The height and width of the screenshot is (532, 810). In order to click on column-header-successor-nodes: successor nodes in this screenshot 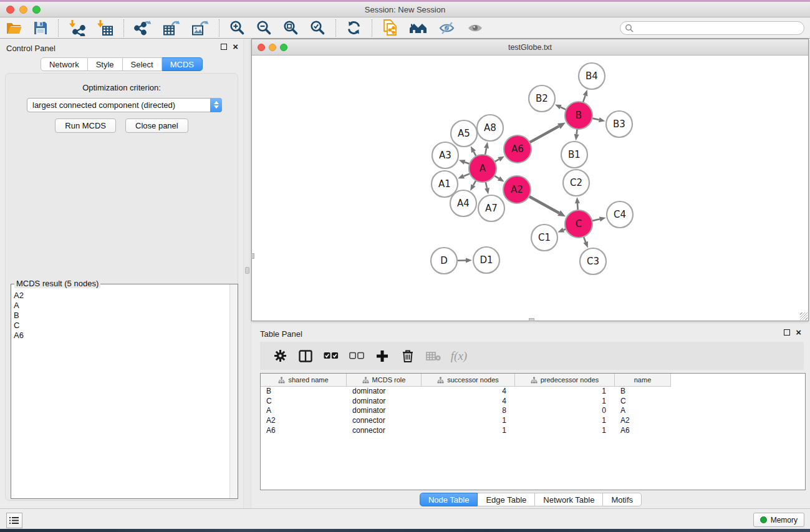, I will do `click(468, 380)`.